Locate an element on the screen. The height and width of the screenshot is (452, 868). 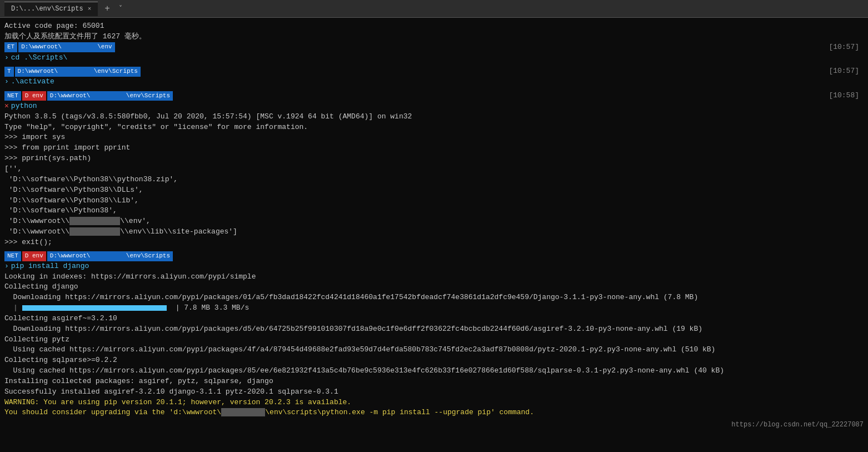
csdn-link: https://blog.csdn.net/qq_22227087 is located at coordinates (797, 425).